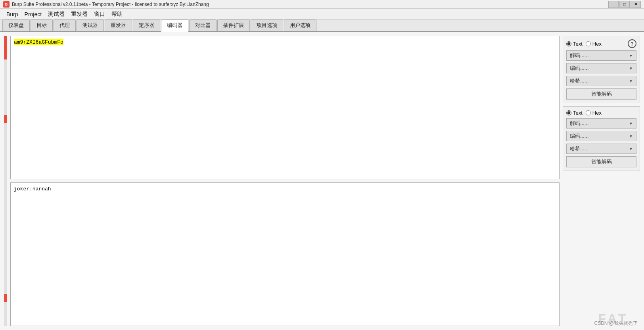 The height and width of the screenshot is (330, 644). What do you see at coordinates (579, 81) in the screenshot?
I see `hash-label-1: 哈希......` at bounding box center [579, 81].